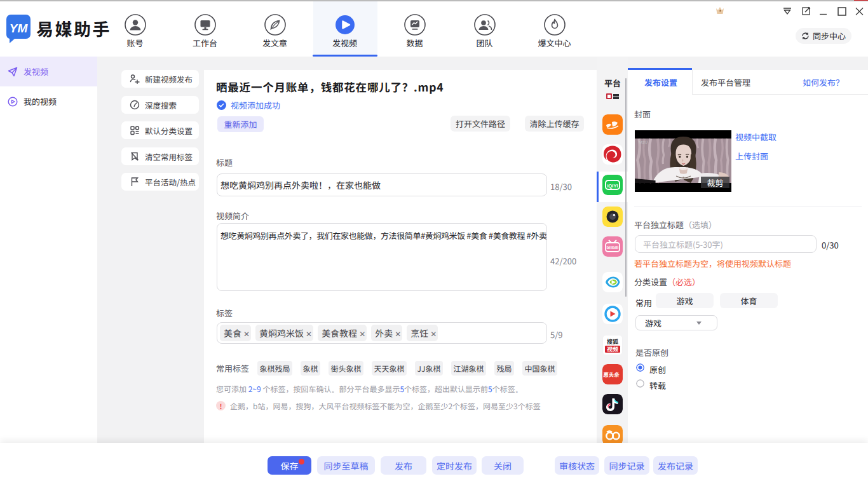  I want to click on svg-text: 搜狐, so click(613, 342).